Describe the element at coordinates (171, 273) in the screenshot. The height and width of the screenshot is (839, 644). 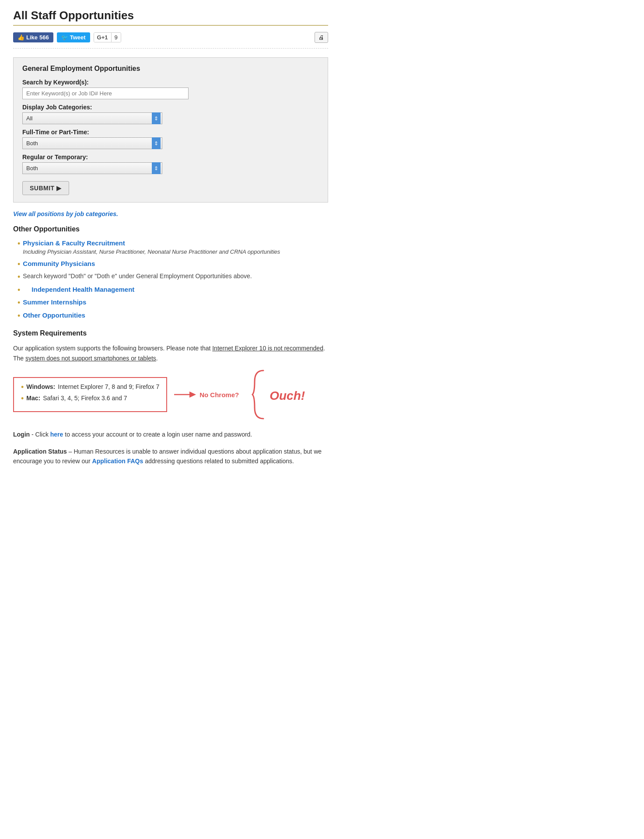
I see `other-opportunities-section: Other Opportunities Physician & Faculty …` at that location.